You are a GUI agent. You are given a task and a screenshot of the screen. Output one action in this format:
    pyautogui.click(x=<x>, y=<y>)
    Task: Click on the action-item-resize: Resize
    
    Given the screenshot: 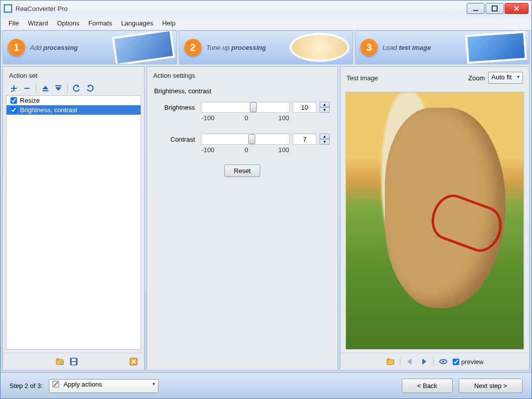 What is the action you would take?
    pyautogui.click(x=74, y=101)
    